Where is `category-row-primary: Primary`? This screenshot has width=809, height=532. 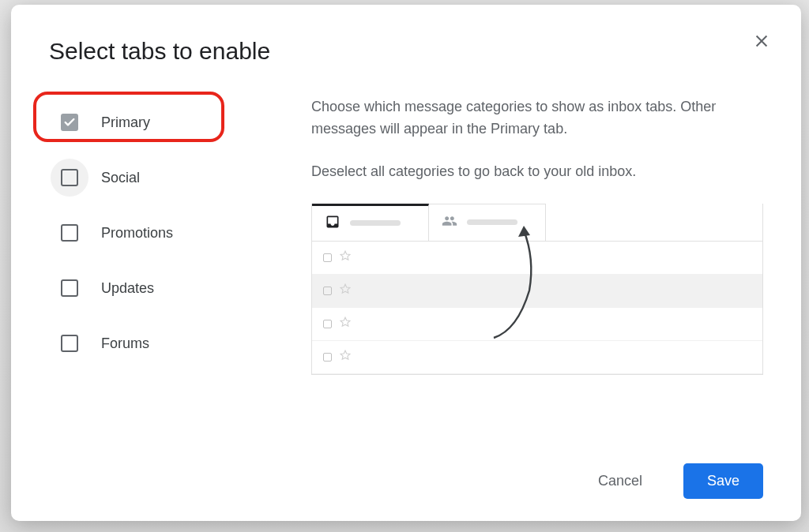
category-row-primary: Primary is located at coordinates (160, 122).